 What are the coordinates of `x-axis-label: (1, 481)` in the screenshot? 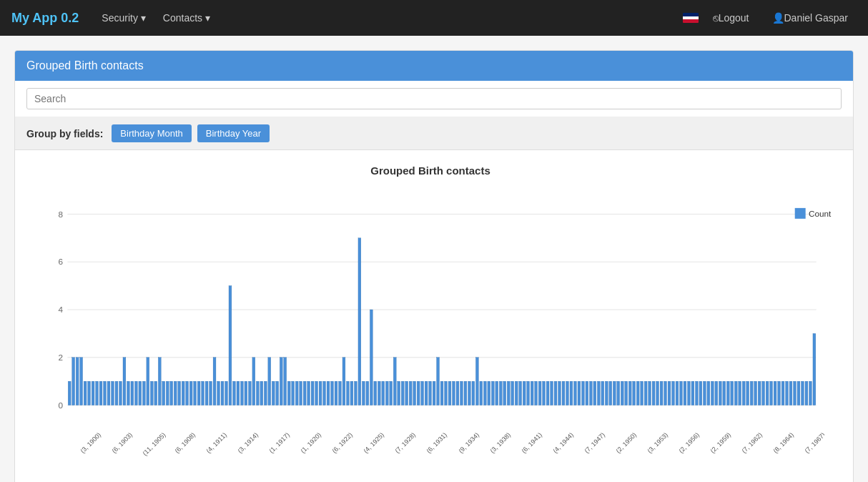 It's located at (626, 443).